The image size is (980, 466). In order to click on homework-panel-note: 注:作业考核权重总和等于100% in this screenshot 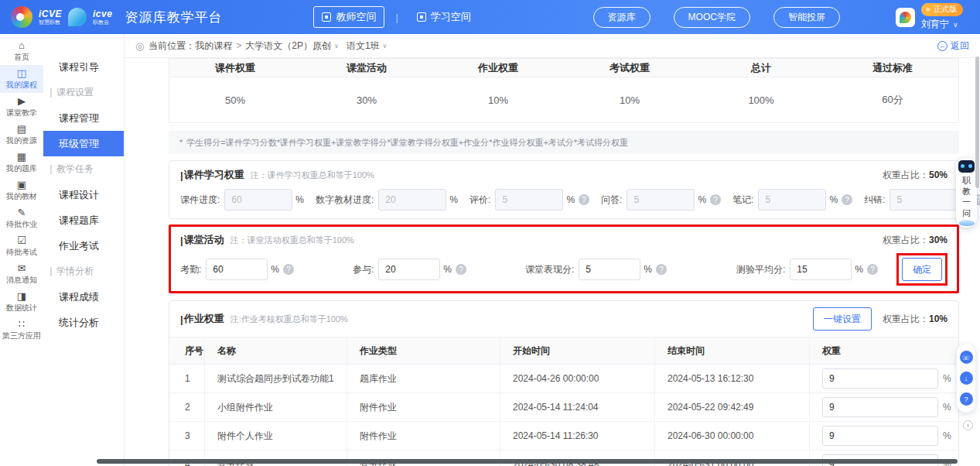, I will do `click(289, 319)`.